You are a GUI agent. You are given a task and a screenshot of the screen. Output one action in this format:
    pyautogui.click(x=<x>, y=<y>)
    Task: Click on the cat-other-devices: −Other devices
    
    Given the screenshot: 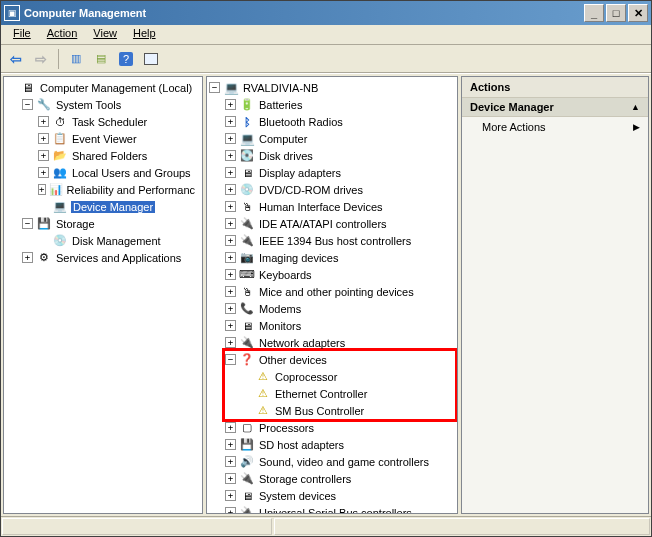 What is the action you would take?
    pyautogui.click(x=340, y=360)
    